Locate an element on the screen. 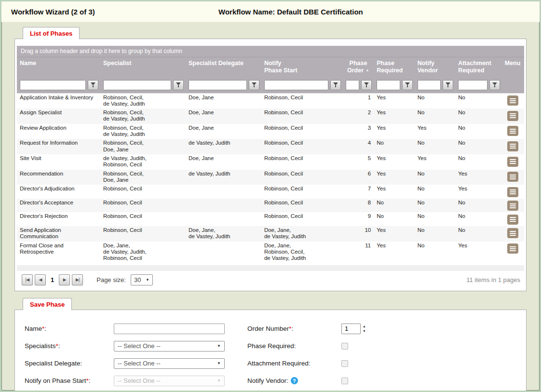 The image size is (541, 392). table-row: Director's RejectionRobinson, CecilRobin… is located at coordinates (270, 219).